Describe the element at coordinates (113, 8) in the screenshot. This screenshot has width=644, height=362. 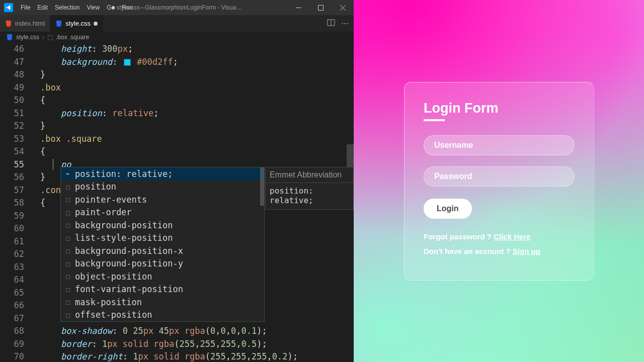
I see `modified-dot-icon` at that location.